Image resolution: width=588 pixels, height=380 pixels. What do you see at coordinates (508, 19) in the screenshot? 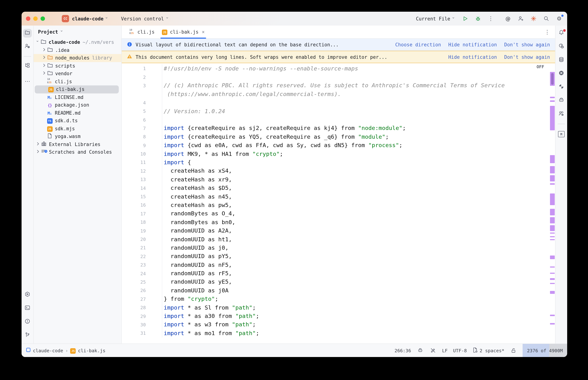
I see `at-mention-icon: @` at bounding box center [508, 19].